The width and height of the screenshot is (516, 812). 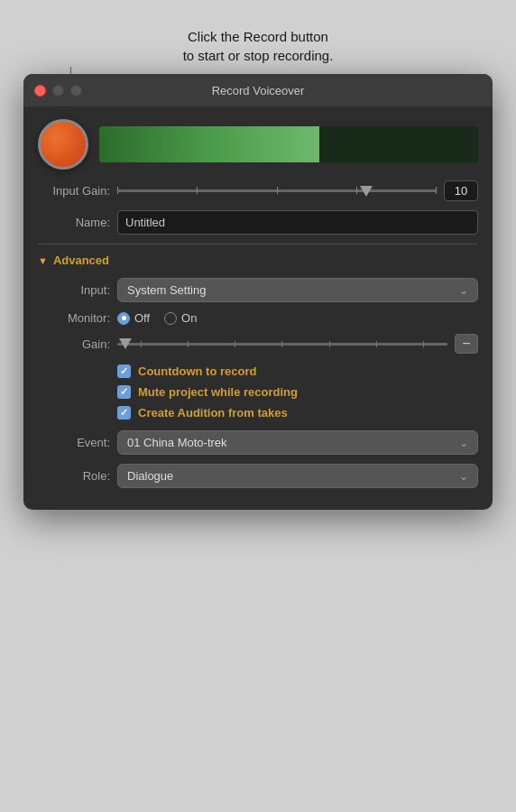 I want to click on tooltip-text: Click the Record button to start or stop…, so click(x=258, y=46).